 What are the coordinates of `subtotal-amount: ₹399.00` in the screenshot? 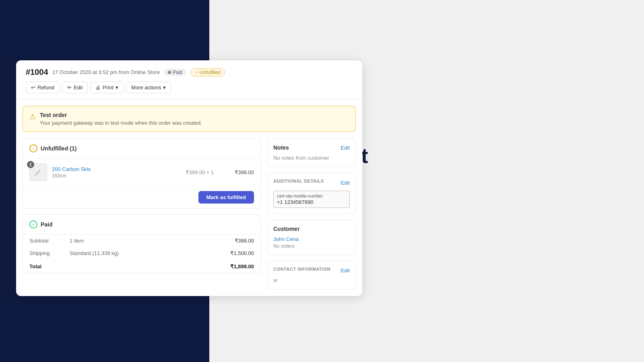 It's located at (244, 241).